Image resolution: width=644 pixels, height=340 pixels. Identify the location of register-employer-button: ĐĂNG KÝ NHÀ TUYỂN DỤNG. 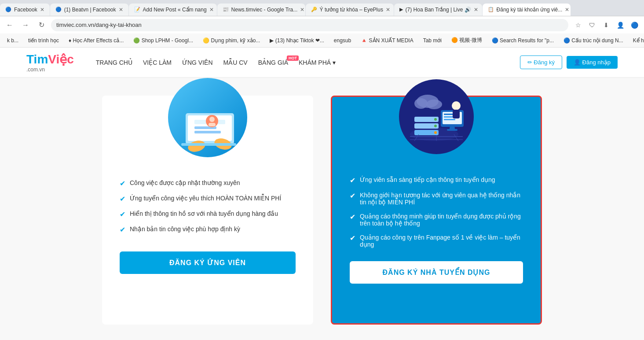
(436, 272).